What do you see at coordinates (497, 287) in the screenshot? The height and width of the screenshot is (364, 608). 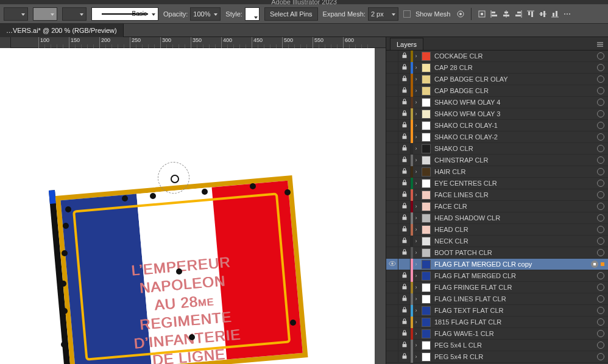 I see `layer-row: ›FLAG FRINGE FLAT CLR` at bounding box center [497, 287].